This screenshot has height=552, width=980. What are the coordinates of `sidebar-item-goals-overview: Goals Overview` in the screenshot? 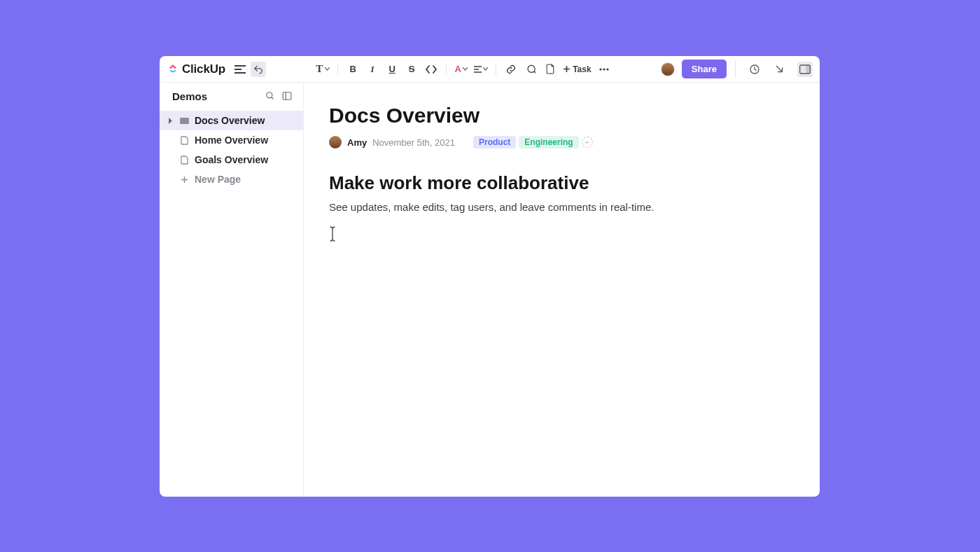 It's located at (231, 160).